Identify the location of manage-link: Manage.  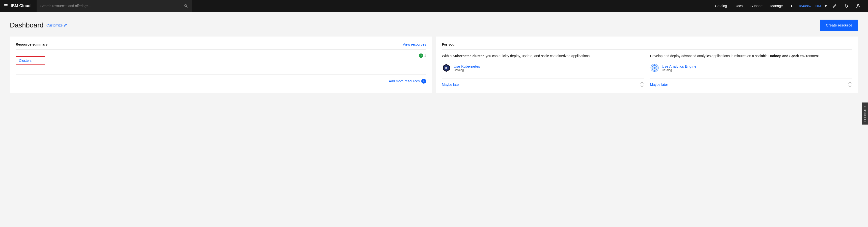
(777, 6).